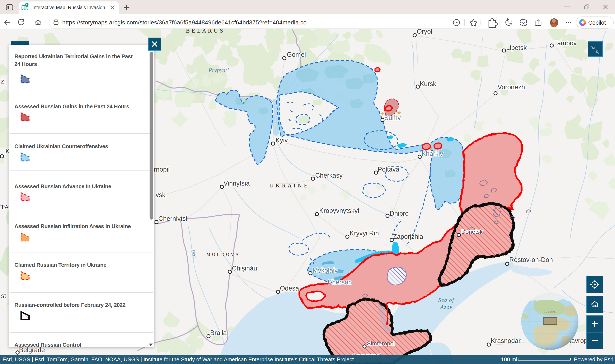 This screenshot has height=364, width=615. What do you see at coordinates (237, 183) in the screenshot?
I see `svg-text: Vinnytsia` at bounding box center [237, 183].